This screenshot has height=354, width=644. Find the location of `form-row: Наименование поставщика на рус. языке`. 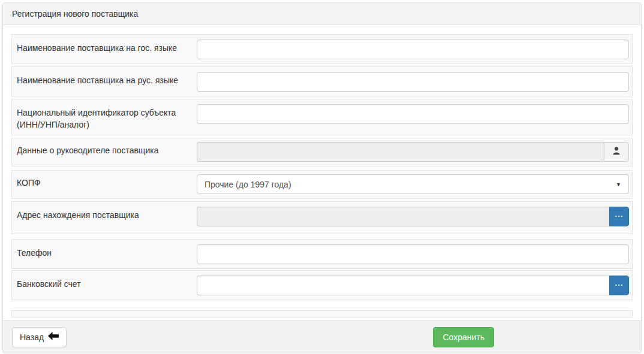

form-row: Наименование поставщика на рус. языке is located at coordinates (322, 81).